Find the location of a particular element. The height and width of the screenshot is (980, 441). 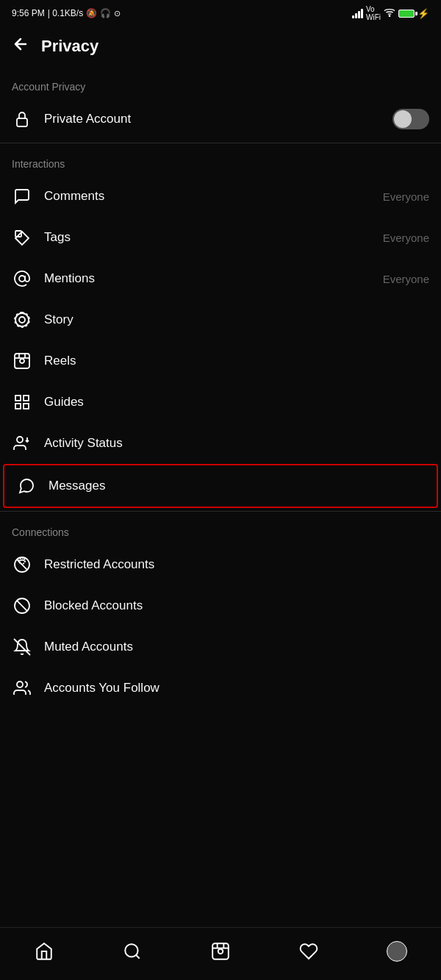

nav-search is located at coordinates (132, 951).